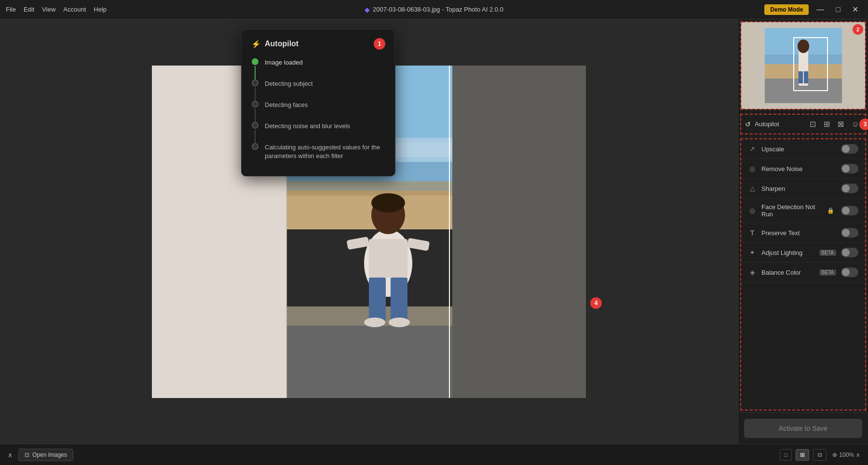 Image resolution: width=868 pixels, height=465 pixels. I want to click on step-3-connector, so click(255, 111).